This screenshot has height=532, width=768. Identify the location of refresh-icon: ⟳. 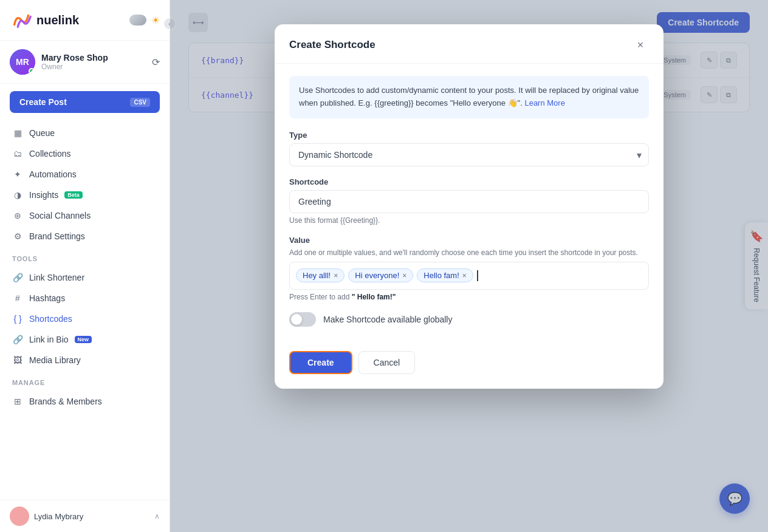
(156, 62).